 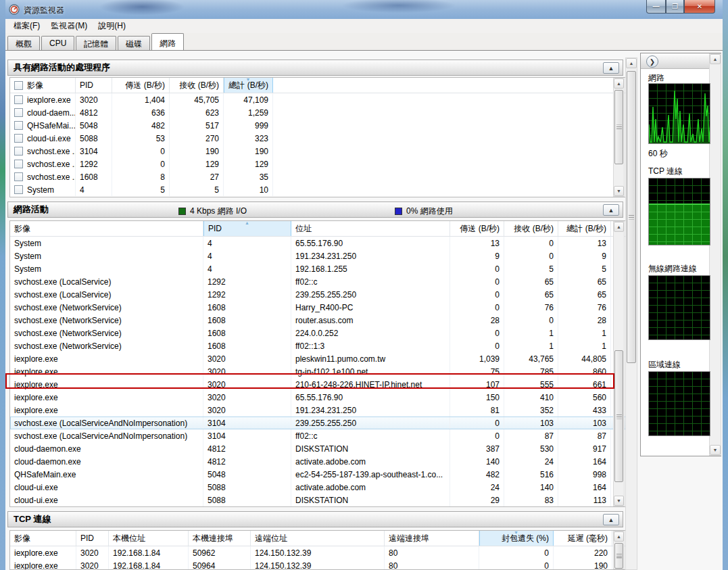 I want to click on menu-item: 檔案(F), so click(x=27, y=26).